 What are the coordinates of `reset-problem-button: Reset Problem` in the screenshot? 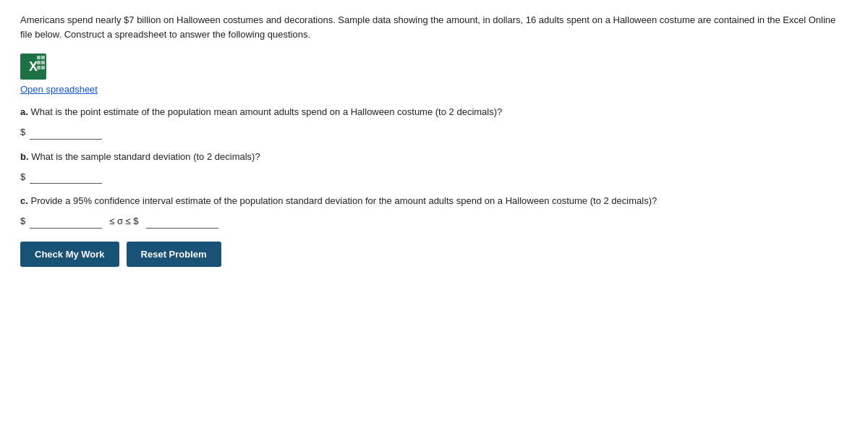 It's located at (174, 255).